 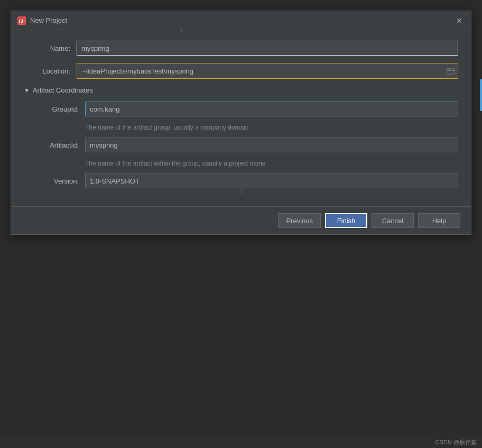 What do you see at coordinates (459, 21) in the screenshot?
I see `close-button: ✕` at bounding box center [459, 21].